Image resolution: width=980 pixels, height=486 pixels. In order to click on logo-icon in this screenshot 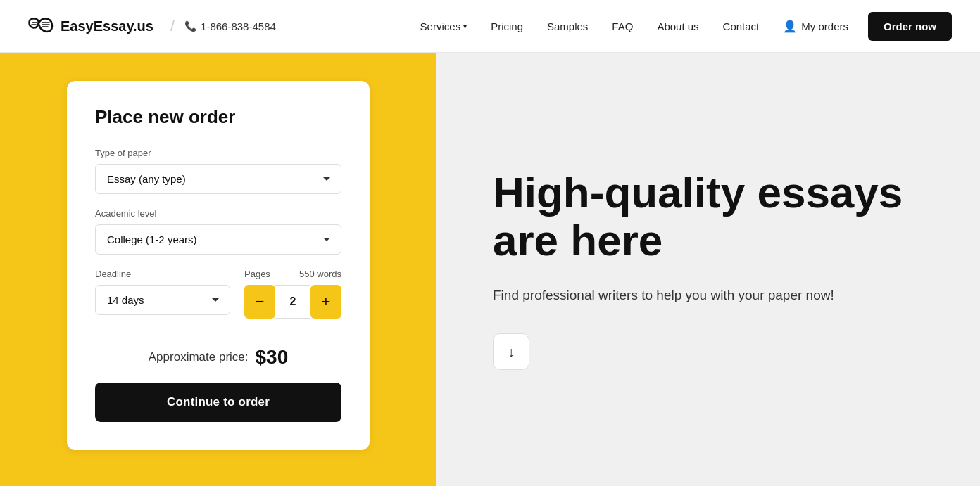, I will do `click(41, 26)`.